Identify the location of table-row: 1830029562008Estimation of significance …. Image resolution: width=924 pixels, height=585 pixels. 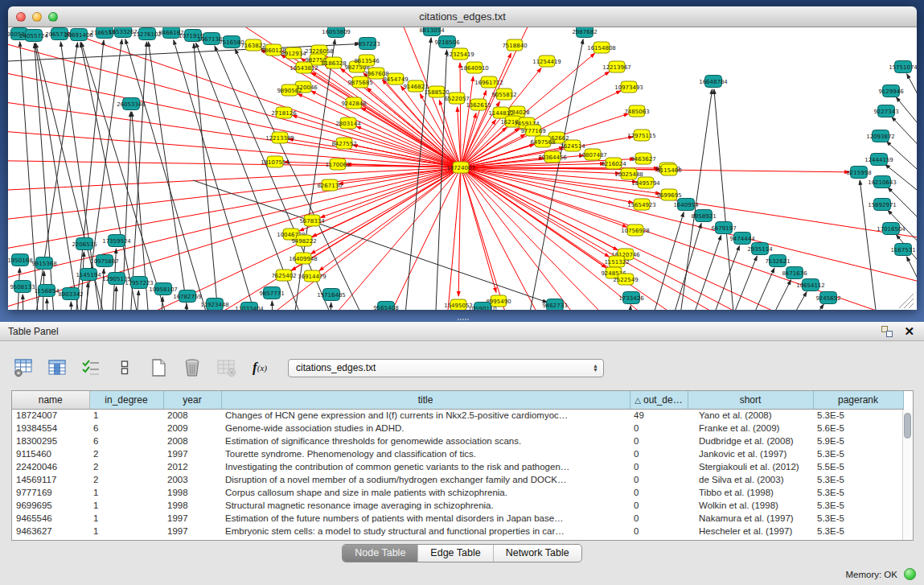
(458, 441).